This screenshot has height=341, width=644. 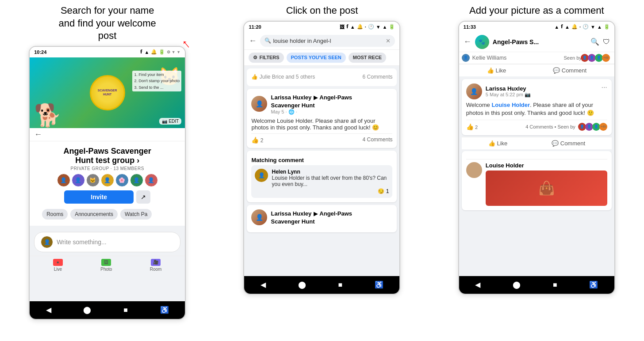 I want to click on share-button: ↗, so click(x=143, y=197).